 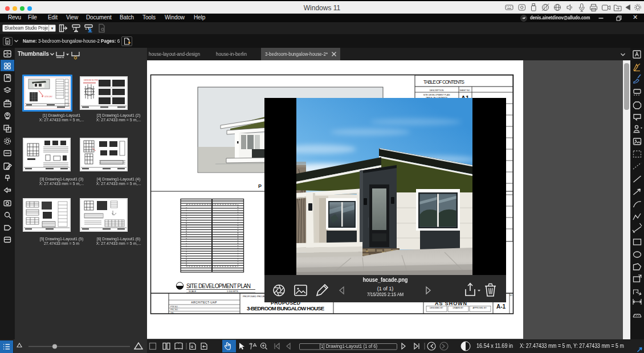 What do you see at coordinates (175, 307) in the screenshot?
I see `svg-text: PTR NO. :` at bounding box center [175, 307].